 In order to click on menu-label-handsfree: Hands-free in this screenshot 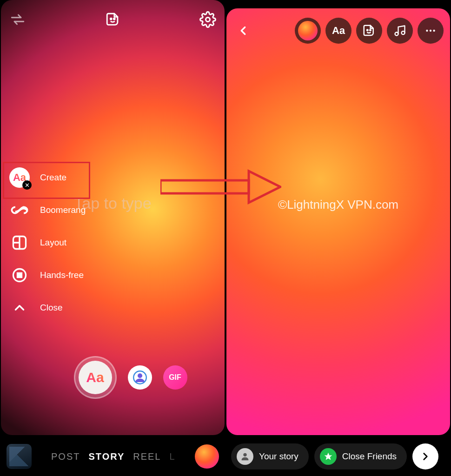, I will do `click(62, 275)`.